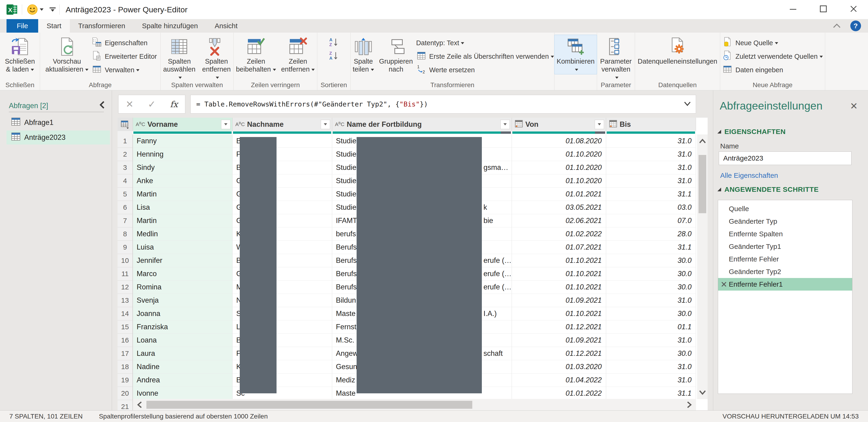  What do you see at coordinates (616, 59) in the screenshot?
I see `ribbon-button-parameter-verwalten: Parameter verwalten` at bounding box center [616, 59].